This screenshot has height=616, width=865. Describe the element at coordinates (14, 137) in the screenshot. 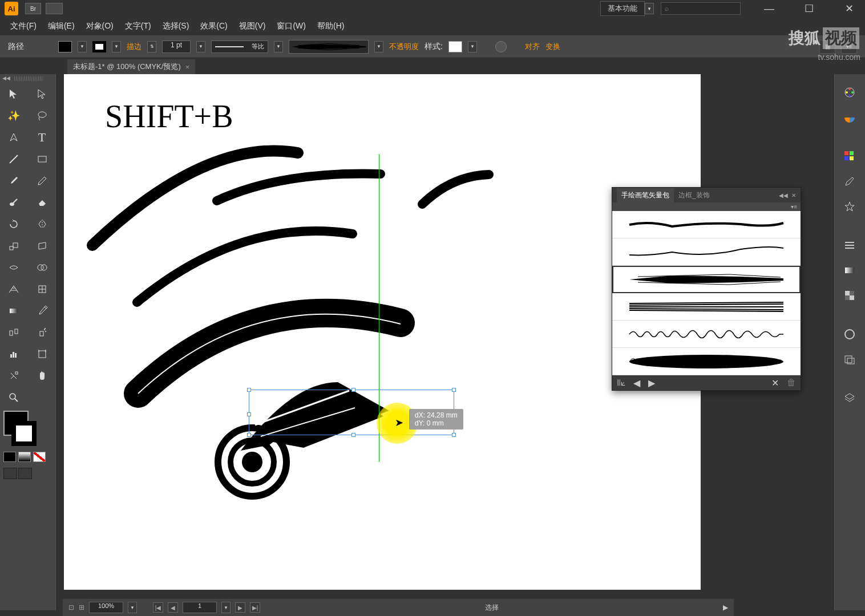

I see `pen-tool` at that location.